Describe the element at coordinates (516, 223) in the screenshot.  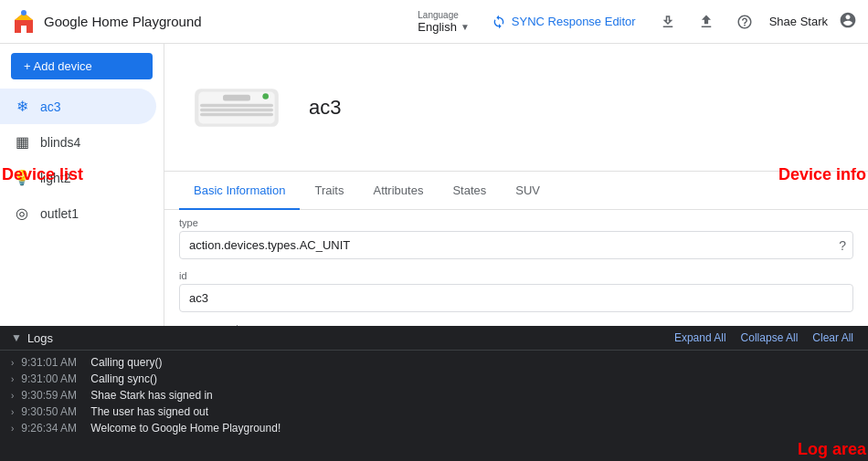
I see `type-field-label: type` at that location.